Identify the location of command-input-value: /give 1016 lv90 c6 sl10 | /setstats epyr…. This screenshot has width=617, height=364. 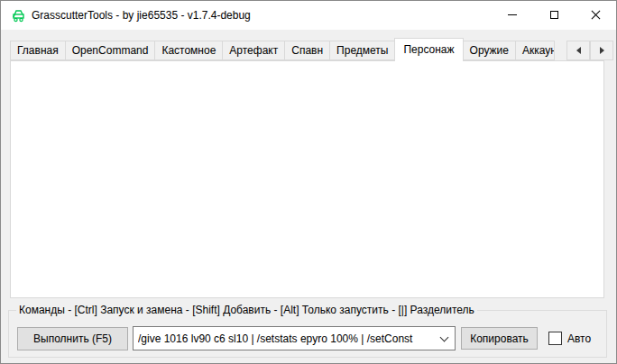
(288, 339).